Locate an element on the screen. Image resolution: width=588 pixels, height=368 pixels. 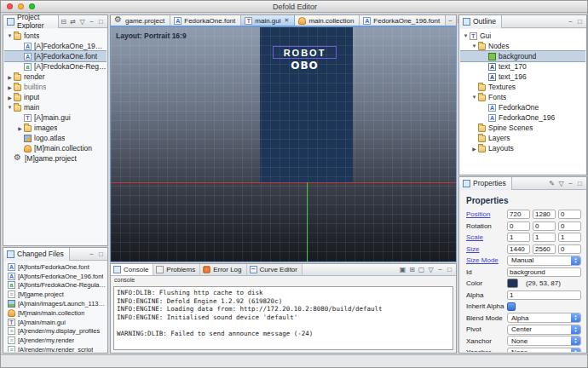
size-x-input is located at coordinates (518, 249).